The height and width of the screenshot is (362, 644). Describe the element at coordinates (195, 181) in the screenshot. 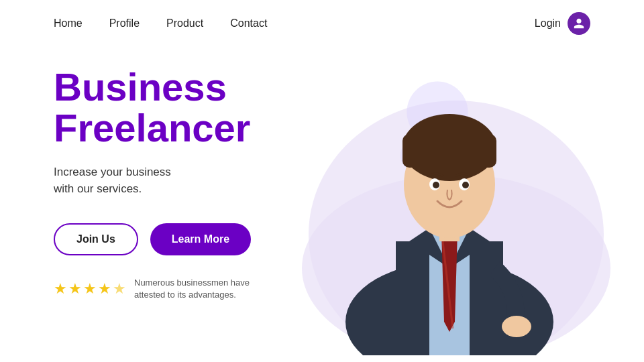

I see `hero-subtitle: Increase your business with our services…` at that location.